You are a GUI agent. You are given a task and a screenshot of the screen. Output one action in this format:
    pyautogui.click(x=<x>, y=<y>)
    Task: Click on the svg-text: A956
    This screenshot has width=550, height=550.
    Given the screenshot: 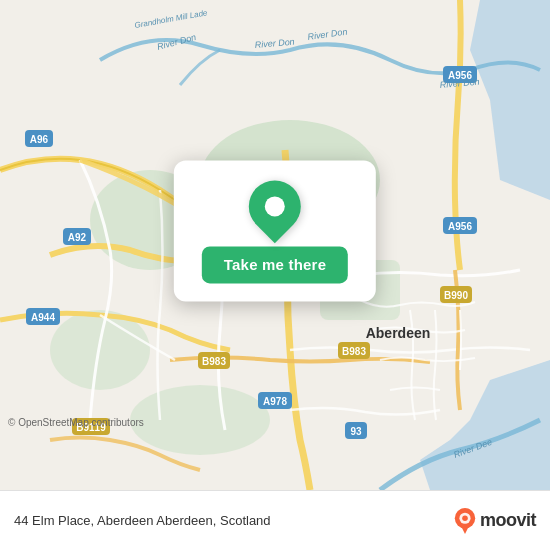 What is the action you would take?
    pyautogui.click(x=460, y=226)
    